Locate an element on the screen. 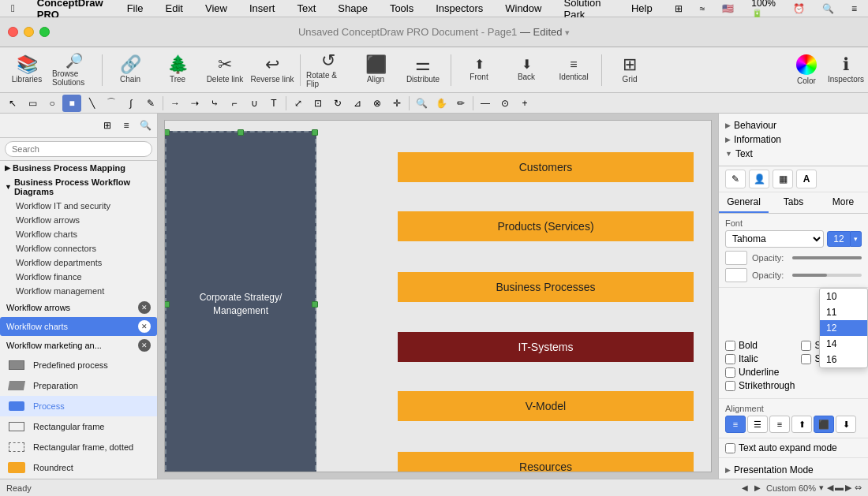 The width and height of the screenshot is (868, 496). rp-behaviour: ▶ Behaviour is located at coordinates (794, 125).